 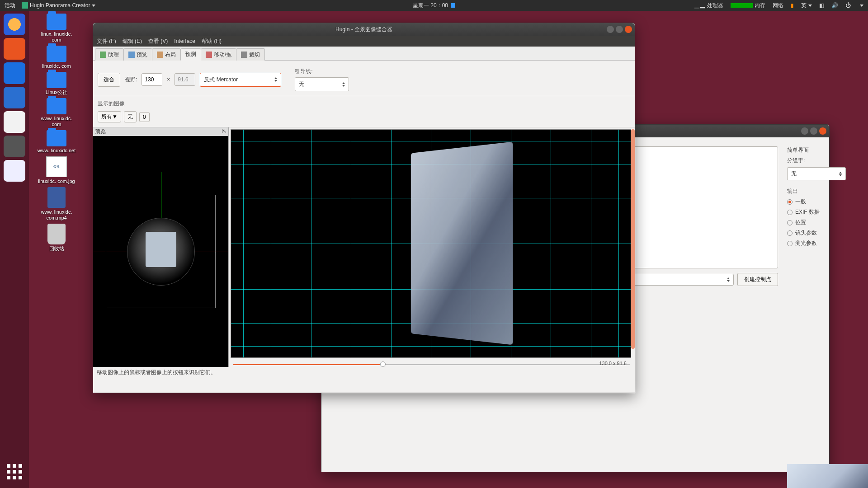 I want to click on tab-projection: 预测, so click(x=191, y=54).